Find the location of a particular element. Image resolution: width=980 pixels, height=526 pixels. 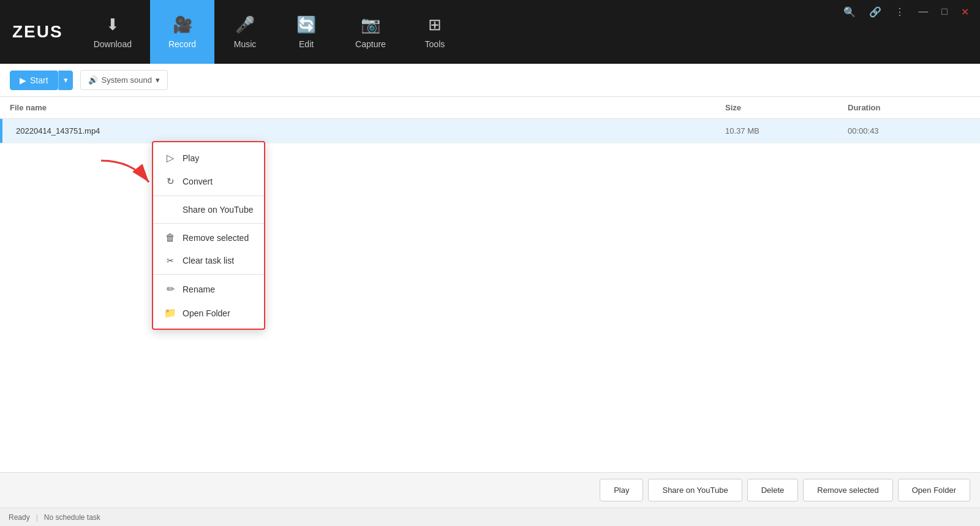

capture-nav-icon: 📷 is located at coordinates (371, 25).